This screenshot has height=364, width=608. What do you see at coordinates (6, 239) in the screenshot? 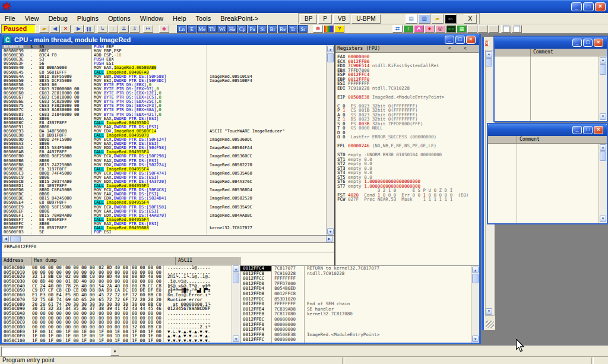
I see `scroll-left-icon: ◀` at bounding box center [6, 239].